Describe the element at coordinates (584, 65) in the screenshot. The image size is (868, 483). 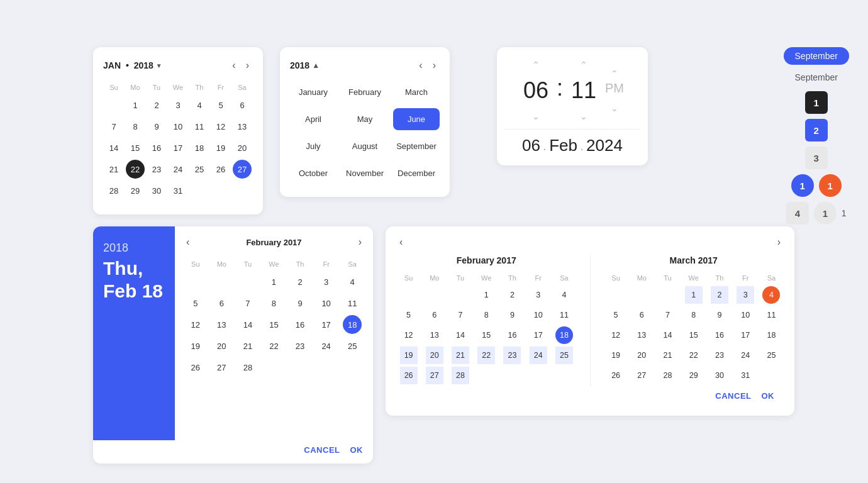
I see `minute-up-button: ⌃` at that location.